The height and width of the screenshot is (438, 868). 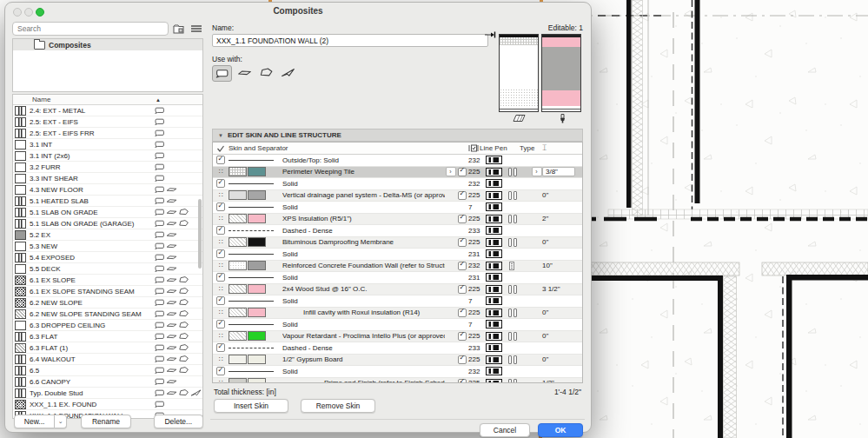 I want to click on use-with-shell-button, so click(x=288, y=73).